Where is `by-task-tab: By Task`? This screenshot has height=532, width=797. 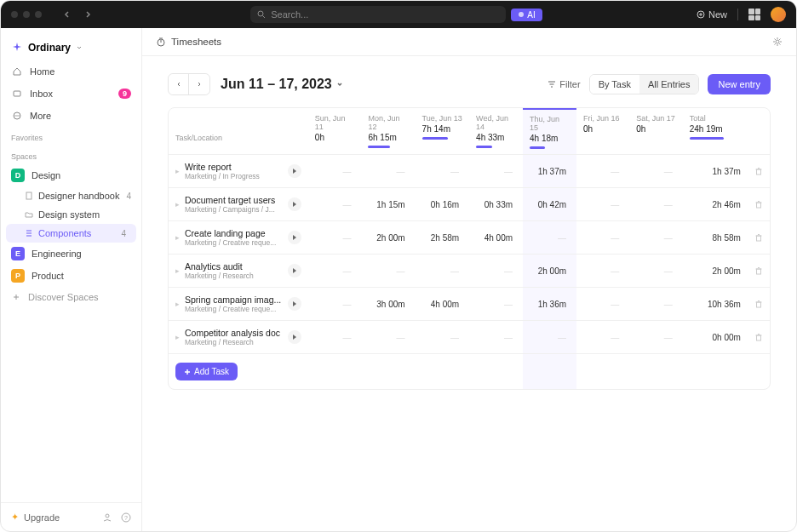 by-task-tab: By Task is located at coordinates (615, 84).